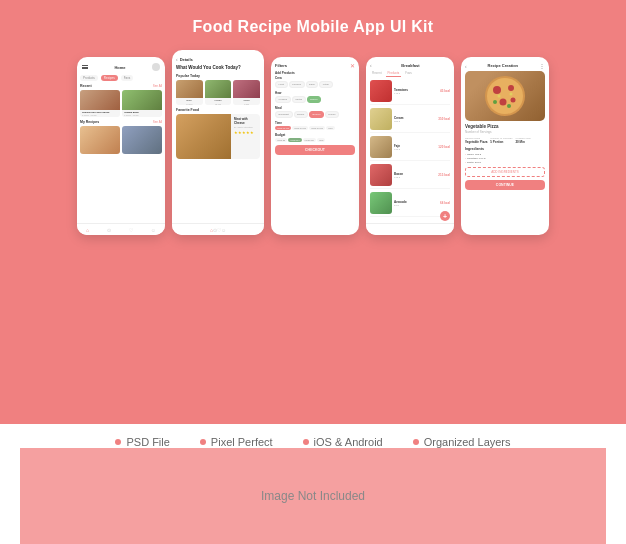 This screenshot has height=544, width=626. Describe the element at coordinates (381, 175) in the screenshot. I see `p4-bacon-img` at that location.